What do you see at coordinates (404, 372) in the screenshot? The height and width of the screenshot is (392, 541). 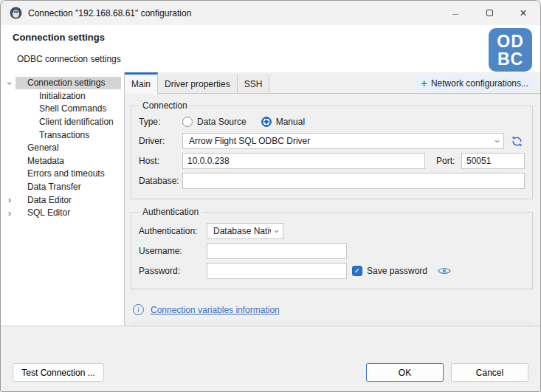 I see `ok-button: OK` at bounding box center [404, 372].